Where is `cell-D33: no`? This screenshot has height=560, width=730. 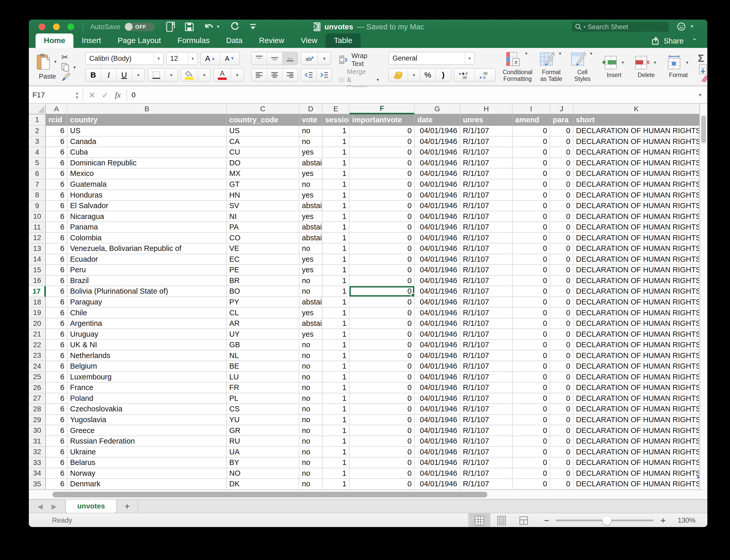
cell-D33: no is located at coordinates (311, 463).